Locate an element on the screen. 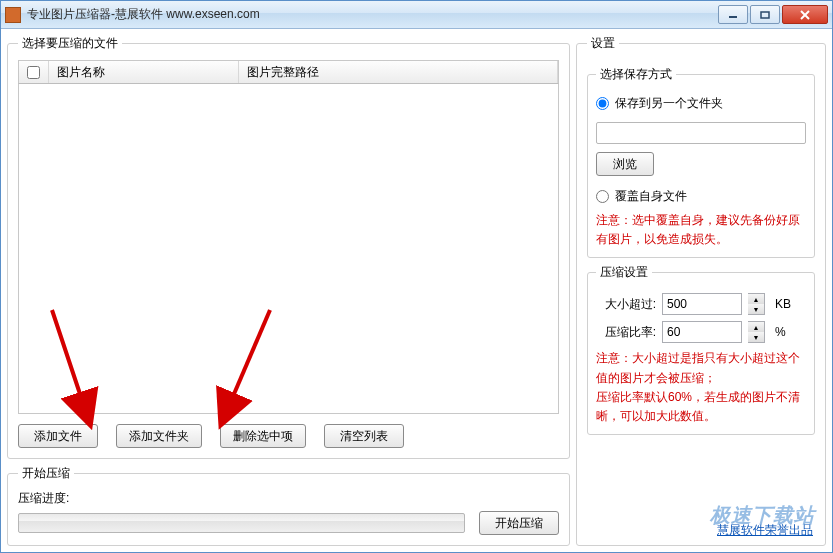  overwrite-warning: 注意：选中覆盖自身，建议先备份好原有图片，以免造成损失。 is located at coordinates (701, 230).